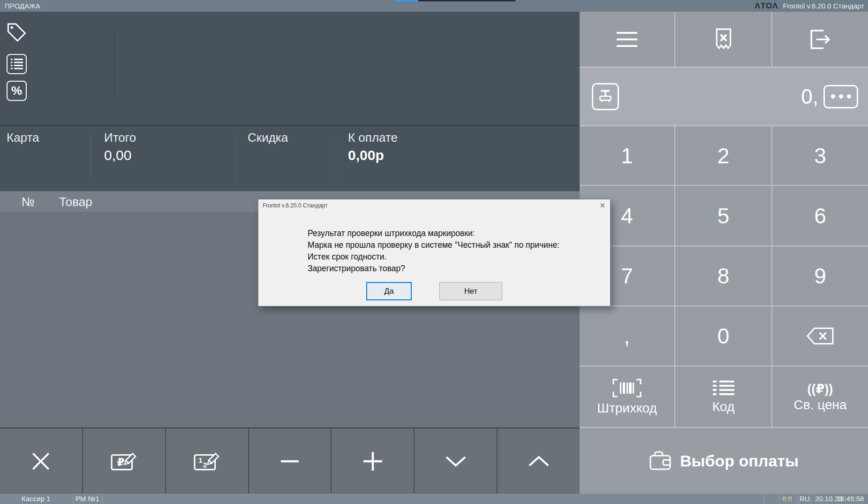  What do you see at coordinates (539, 461) in the screenshot?
I see `chevron-up-icon` at bounding box center [539, 461].